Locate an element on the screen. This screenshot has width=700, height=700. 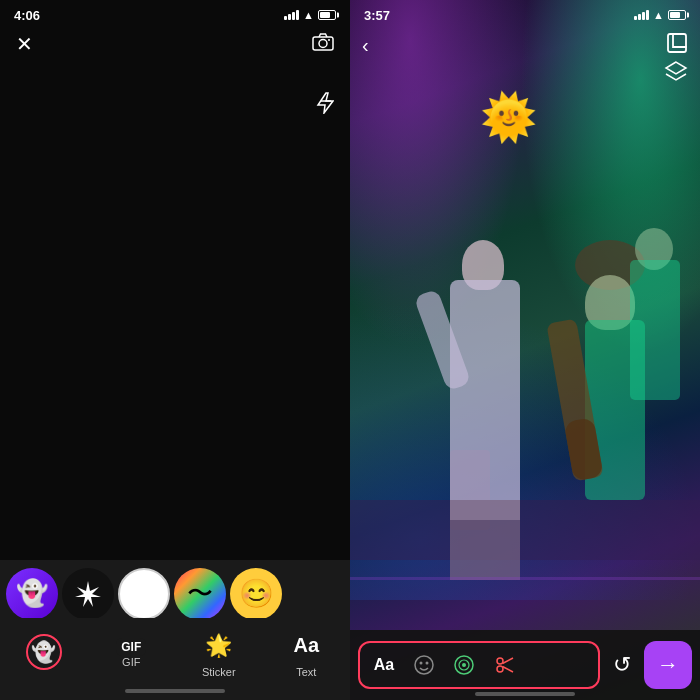
status-icons-left: ▲ is located at coordinates (310, 15).